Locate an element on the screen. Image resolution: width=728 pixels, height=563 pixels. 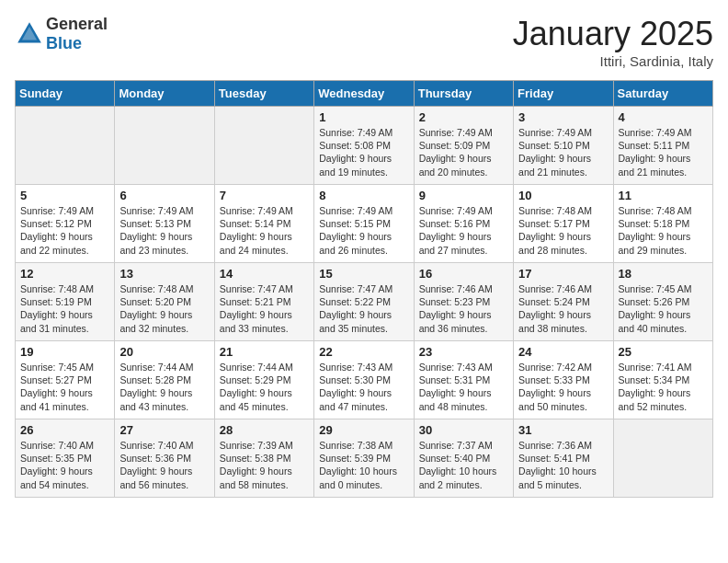
title-block: January 2025 Ittiri, Sardinia, Italy is located at coordinates (613, 42).